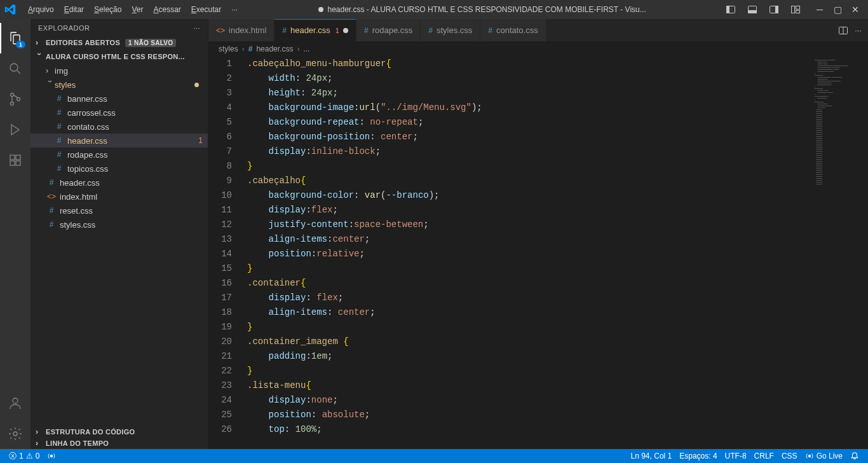  I want to click on breadcrumbs: styles › # header.css › ..., so click(538, 49).